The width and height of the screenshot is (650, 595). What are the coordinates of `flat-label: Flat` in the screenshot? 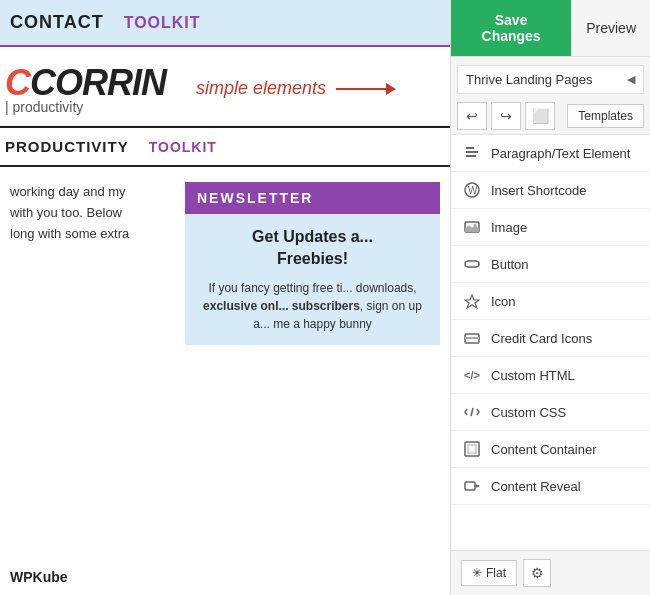 It's located at (496, 573).